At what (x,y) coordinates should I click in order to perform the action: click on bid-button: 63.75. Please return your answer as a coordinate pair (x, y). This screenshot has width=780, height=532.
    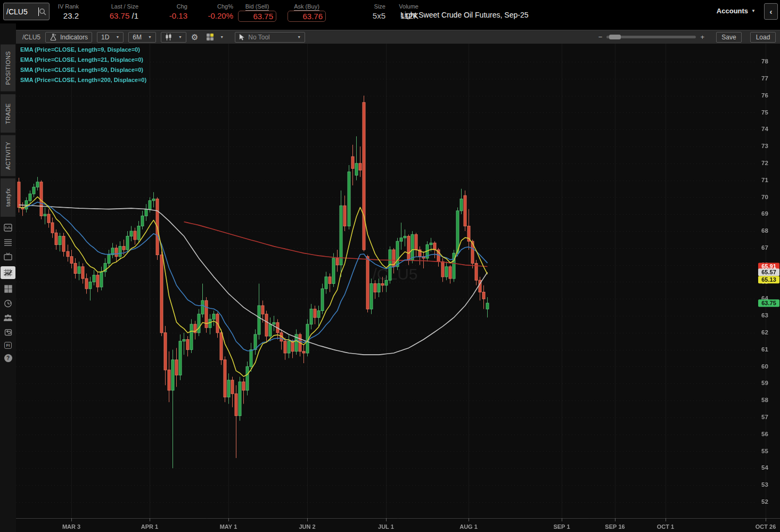
    Looking at the image, I should click on (257, 16).